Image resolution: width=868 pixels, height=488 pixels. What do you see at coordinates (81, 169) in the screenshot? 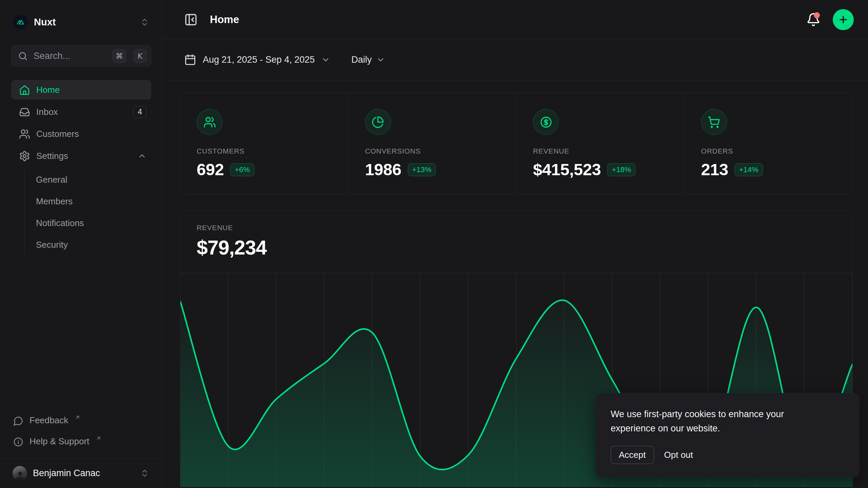
I see `sidebar-nav: Home Inbox 4 Customers Settings General …` at bounding box center [81, 169].